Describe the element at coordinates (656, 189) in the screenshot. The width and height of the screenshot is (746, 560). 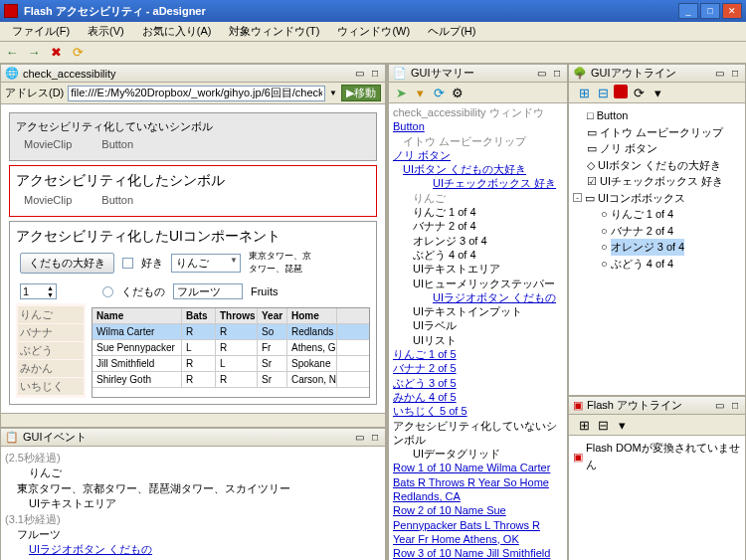
I see `outline-tree: □Button▭イトウ ムービークリップ▭ノリ ボタン◇UIボタン くだもの大好…` at that location.